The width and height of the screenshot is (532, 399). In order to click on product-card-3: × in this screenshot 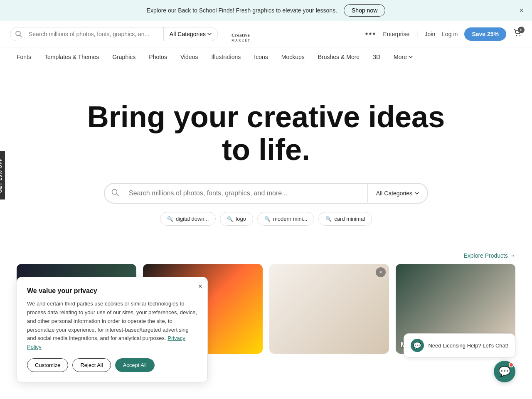, I will do `click(329, 309)`.